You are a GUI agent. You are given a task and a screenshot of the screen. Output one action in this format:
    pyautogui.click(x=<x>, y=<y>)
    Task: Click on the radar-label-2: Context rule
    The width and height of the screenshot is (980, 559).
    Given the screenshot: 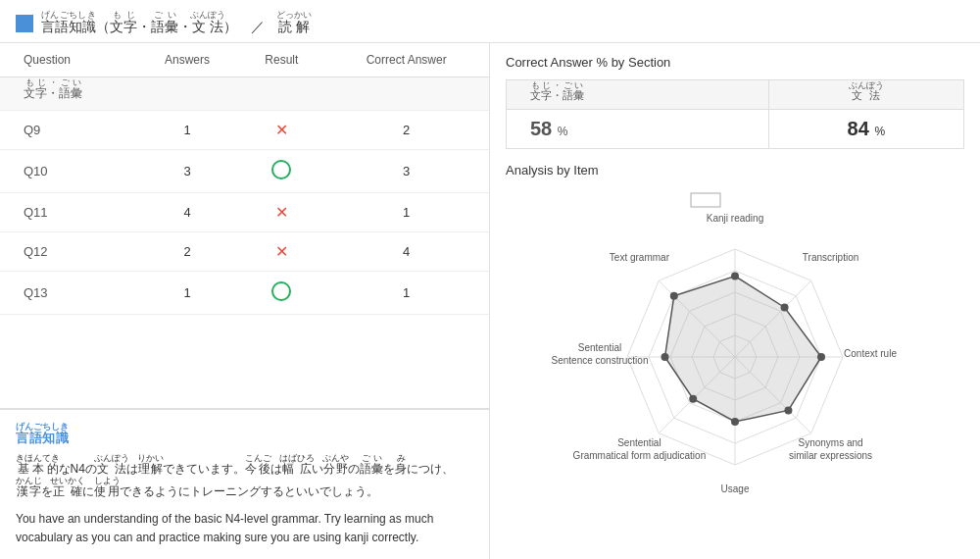 What is the action you would take?
    pyautogui.click(x=870, y=353)
    